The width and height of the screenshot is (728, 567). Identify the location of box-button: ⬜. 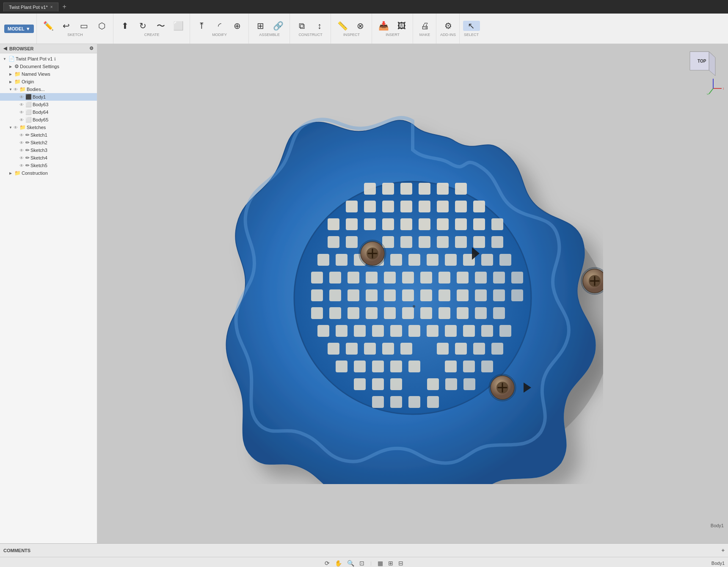
(179, 26).